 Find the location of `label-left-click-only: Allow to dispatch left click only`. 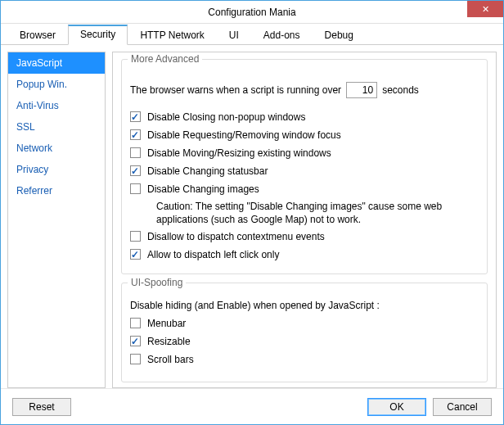

label-left-click-only: Allow to dispatch left click only is located at coordinates (213, 255).